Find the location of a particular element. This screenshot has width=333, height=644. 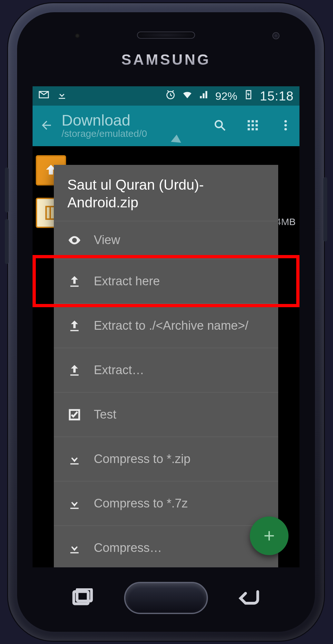

overflow-menu-button is located at coordinates (286, 126).